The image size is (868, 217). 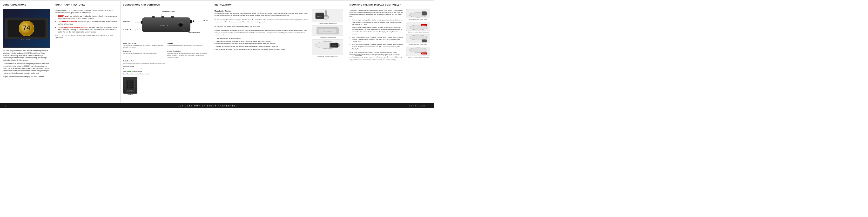 I want to click on adhesive-bracket-image: adhesive backing, so click(x=328, y=31).